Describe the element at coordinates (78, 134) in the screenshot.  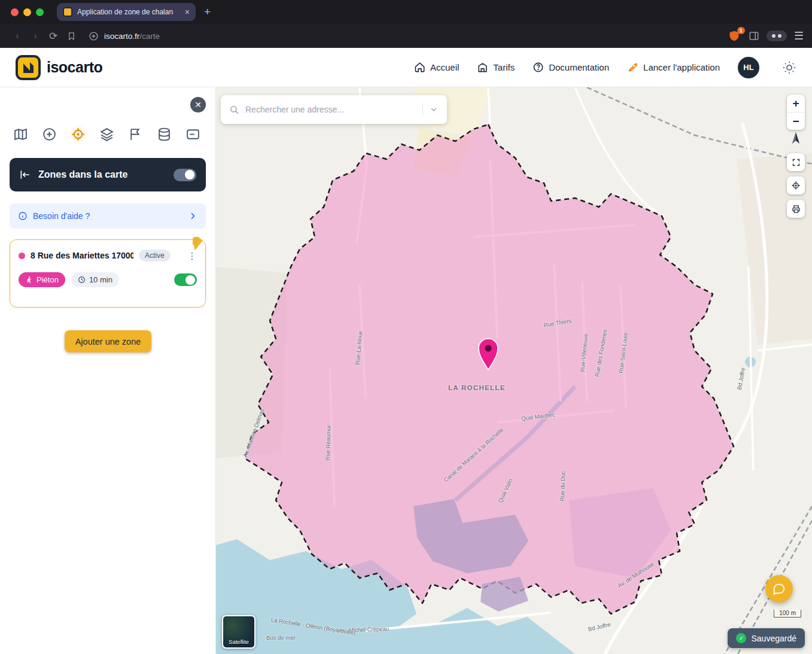
I see `isochrone-tool-icon` at that location.